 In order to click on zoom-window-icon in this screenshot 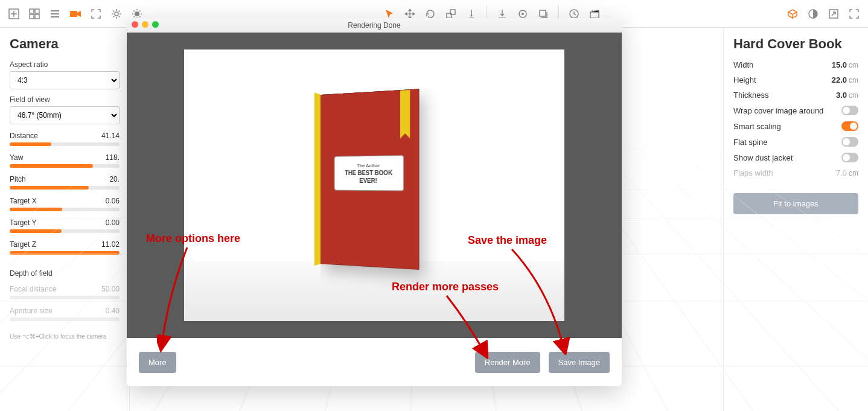, I will do `click(156, 24)`.